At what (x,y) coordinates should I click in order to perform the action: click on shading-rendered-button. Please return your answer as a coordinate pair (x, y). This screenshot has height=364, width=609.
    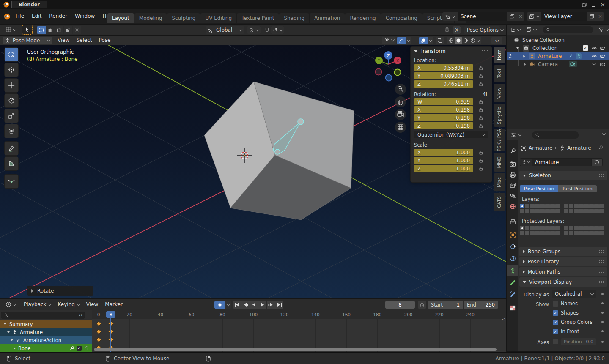
    Looking at the image, I should click on (473, 41).